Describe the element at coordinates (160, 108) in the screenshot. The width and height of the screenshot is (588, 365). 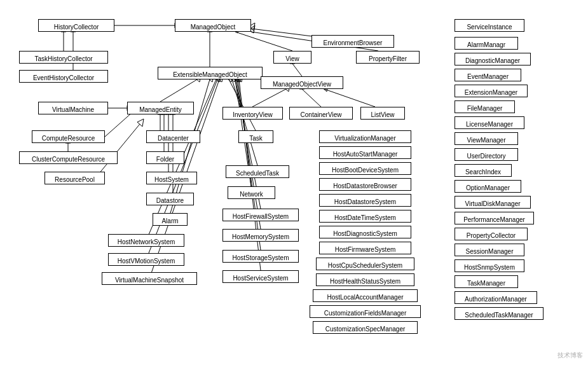
I see `class-box-managedentity: ManagedEntity` at that location.